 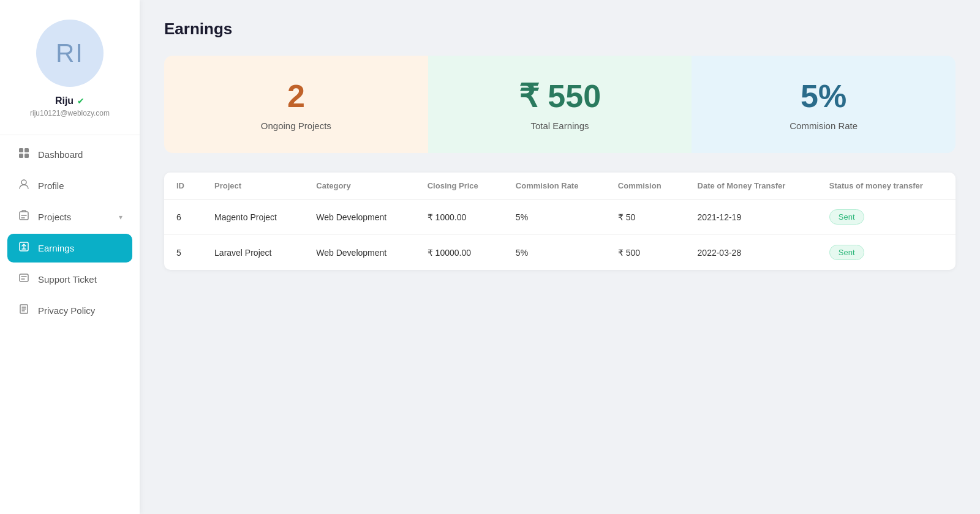 What do you see at coordinates (70, 113) in the screenshot?
I see `user-email: riju10121@weblozy.com` at bounding box center [70, 113].